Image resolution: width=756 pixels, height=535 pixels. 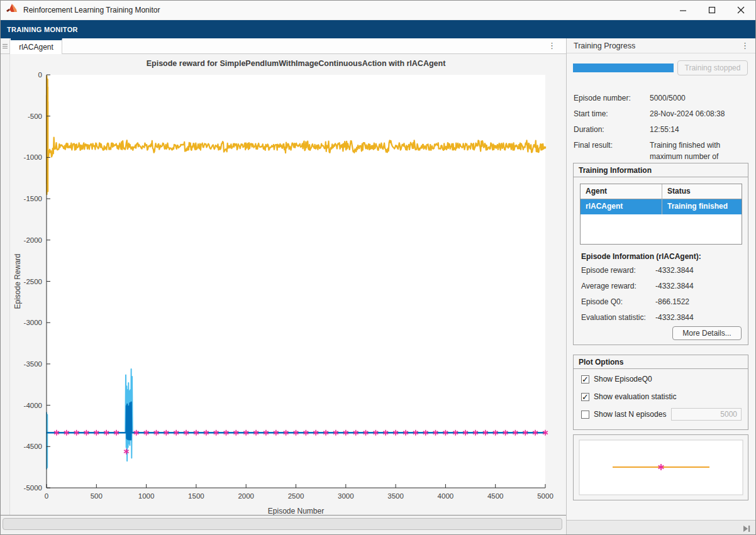 I want to click on svg-text: 4500, so click(x=496, y=496).